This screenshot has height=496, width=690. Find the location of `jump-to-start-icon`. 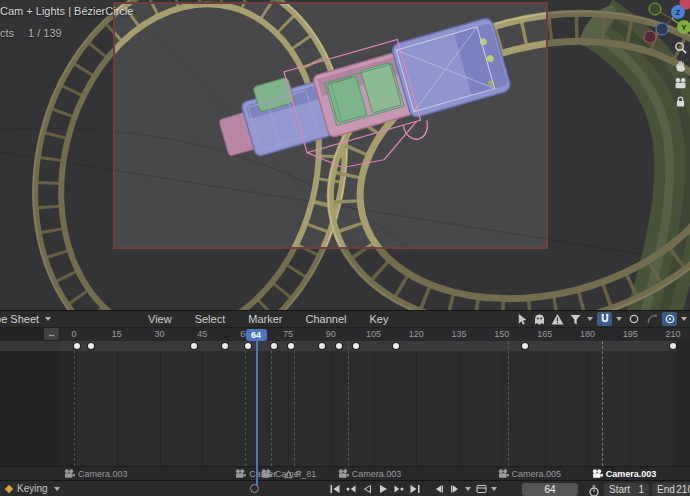

jump-to-start-icon is located at coordinates (335, 489).